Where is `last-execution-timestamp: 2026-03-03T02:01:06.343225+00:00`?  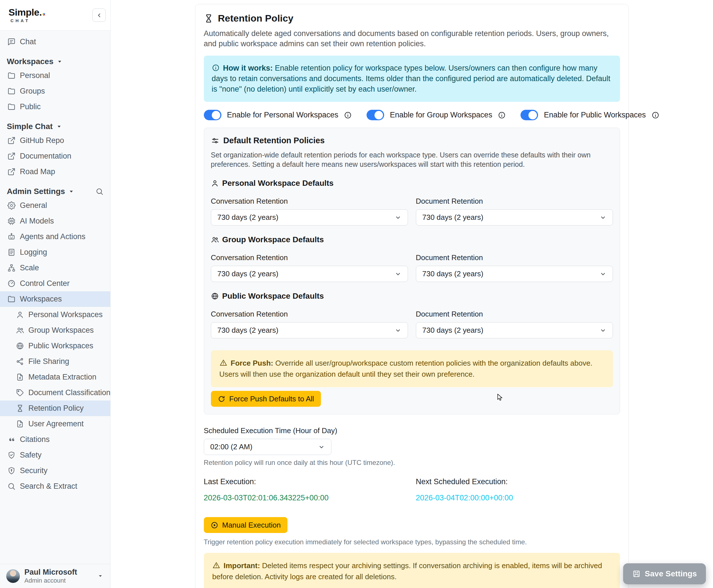
last-execution-timestamp: 2026-03-03T02:01:06.343225+00:00 is located at coordinates (306, 498).